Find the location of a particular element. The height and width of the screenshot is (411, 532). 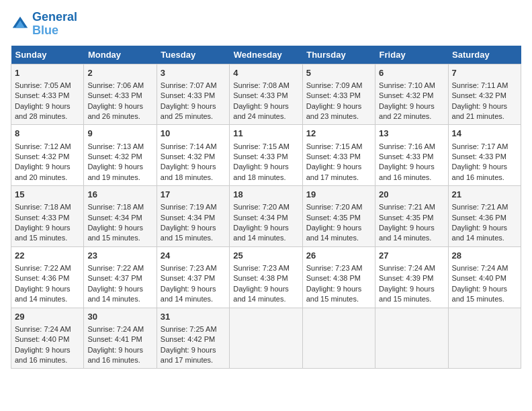

sunrise-text: Sunrise: 7:23 AM is located at coordinates (335, 268).